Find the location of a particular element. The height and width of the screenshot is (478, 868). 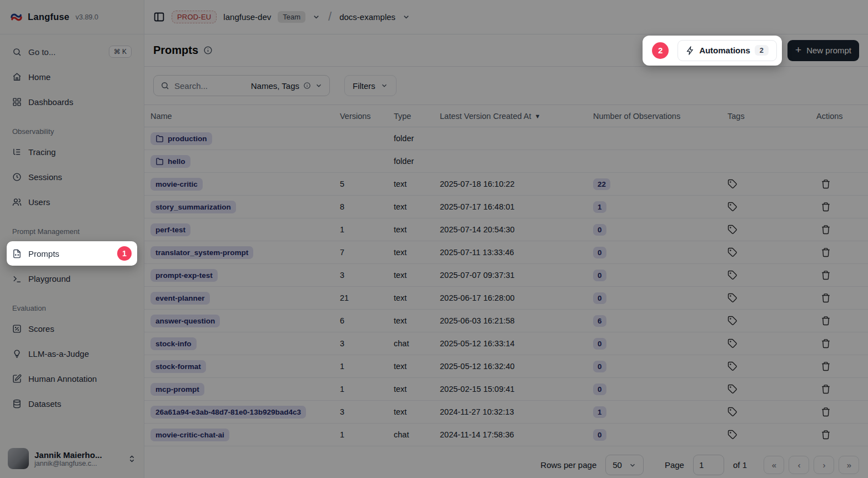

page-number-input is located at coordinates (709, 465).